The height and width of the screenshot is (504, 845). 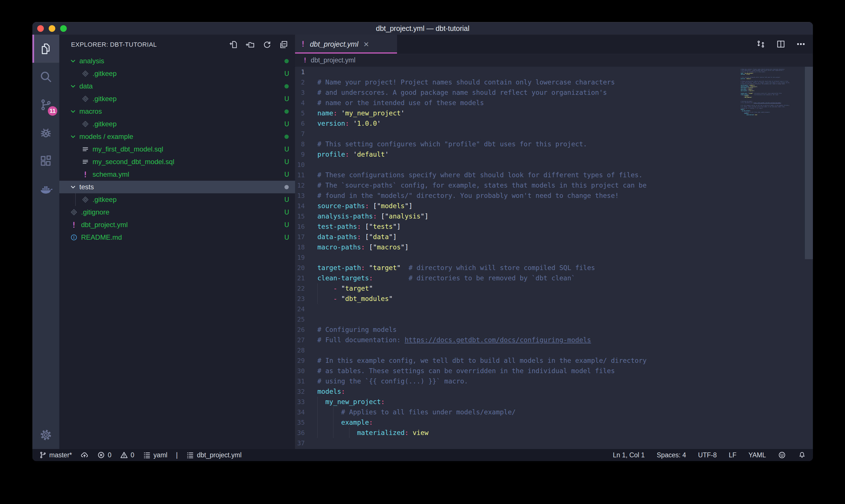 I want to click on file-dbt-project-yml: !dbt_project.ymlU, so click(x=177, y=225).